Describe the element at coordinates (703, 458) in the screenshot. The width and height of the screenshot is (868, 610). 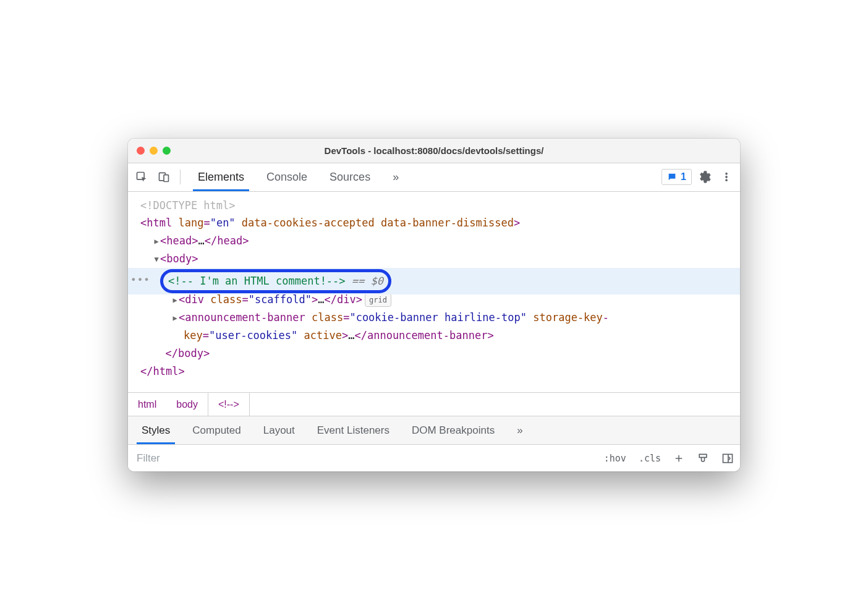
I see `paint-brush-button` at that location.